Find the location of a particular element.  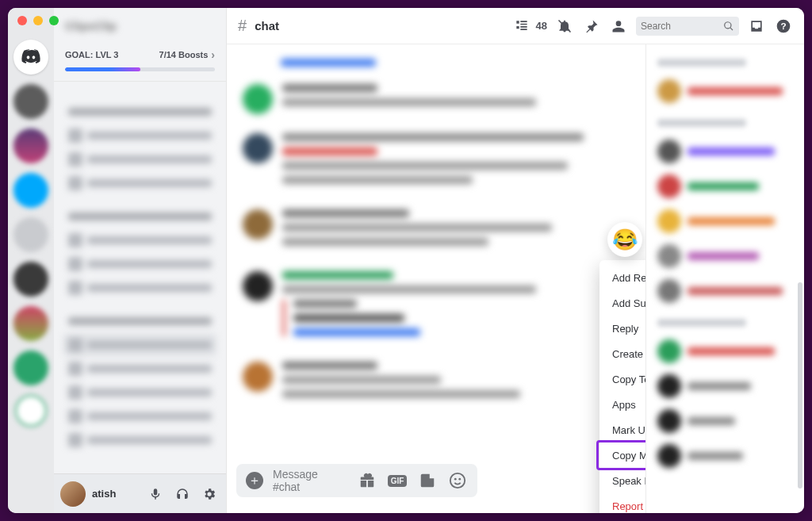

context-menu-item-copy-text: Copy Text is located at coordinates (625, 379).